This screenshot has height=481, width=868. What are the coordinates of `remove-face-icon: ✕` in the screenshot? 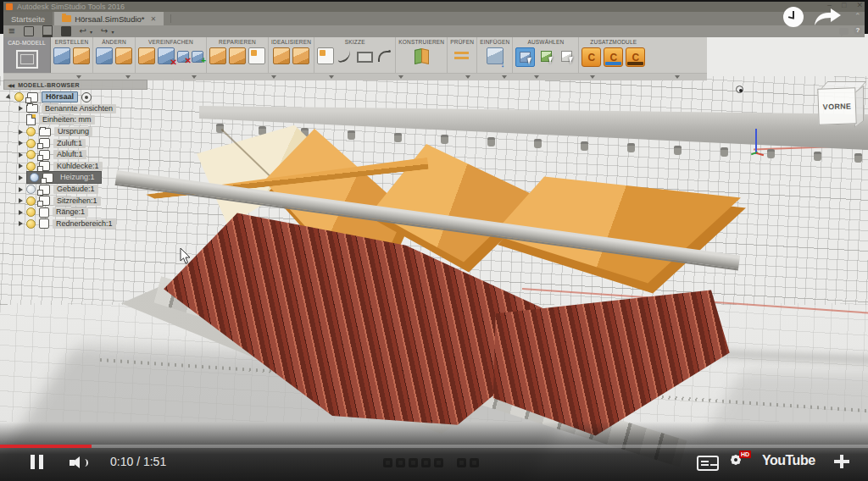 It's located at (166, 56).